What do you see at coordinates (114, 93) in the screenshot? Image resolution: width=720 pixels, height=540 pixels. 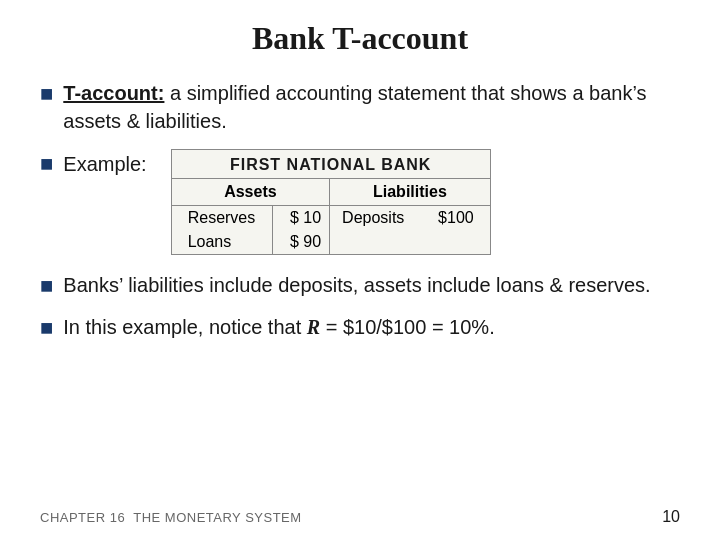 I see `term-label: T-account:` at bounding box center [114, 93].